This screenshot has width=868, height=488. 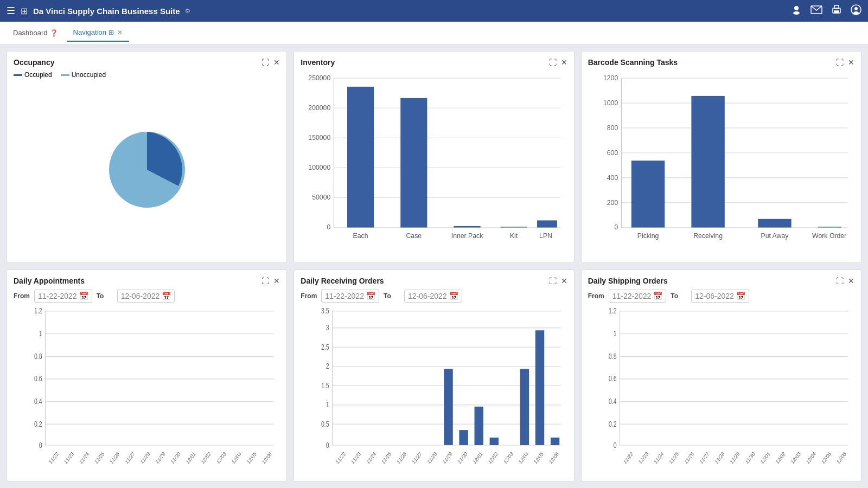 What do you see at coordinates (427, 296) in the screenshot?
I see `receiving-to-value: 12-06-2022` at bounding box center [427, 296].